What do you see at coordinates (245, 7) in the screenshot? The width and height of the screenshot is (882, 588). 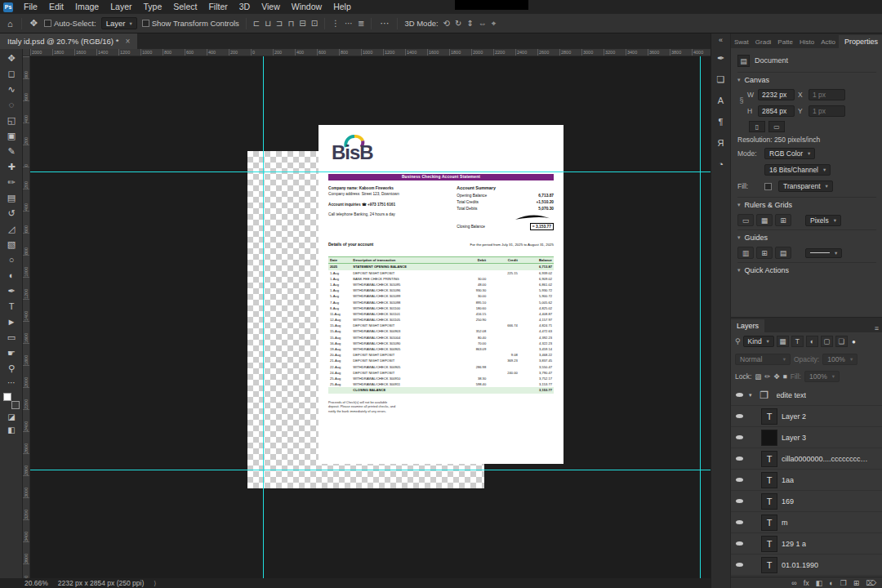 I see `menu-item: 3D` at bounding box center [245, 7].